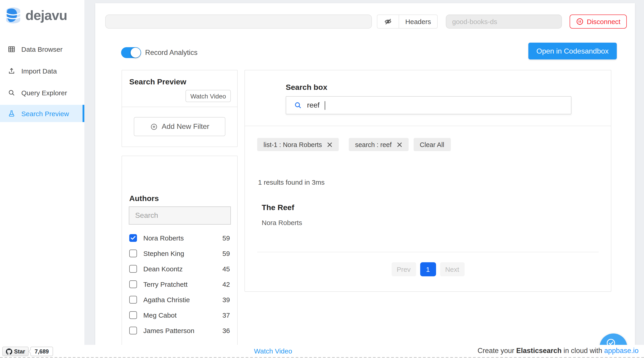 The height and width of the screenshot is (358, 644). What do you see at coordinates (183, 269) in the screenshot?
I see `author-name: Dean Koontz` at bounding box center [183, 269].